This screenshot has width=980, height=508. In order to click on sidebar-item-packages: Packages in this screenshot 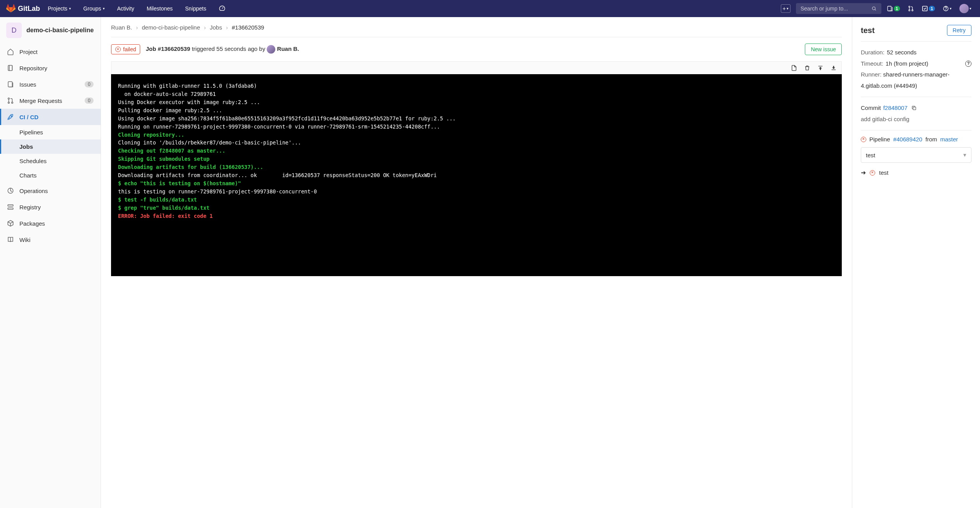, I will do `click(50, 223)`.